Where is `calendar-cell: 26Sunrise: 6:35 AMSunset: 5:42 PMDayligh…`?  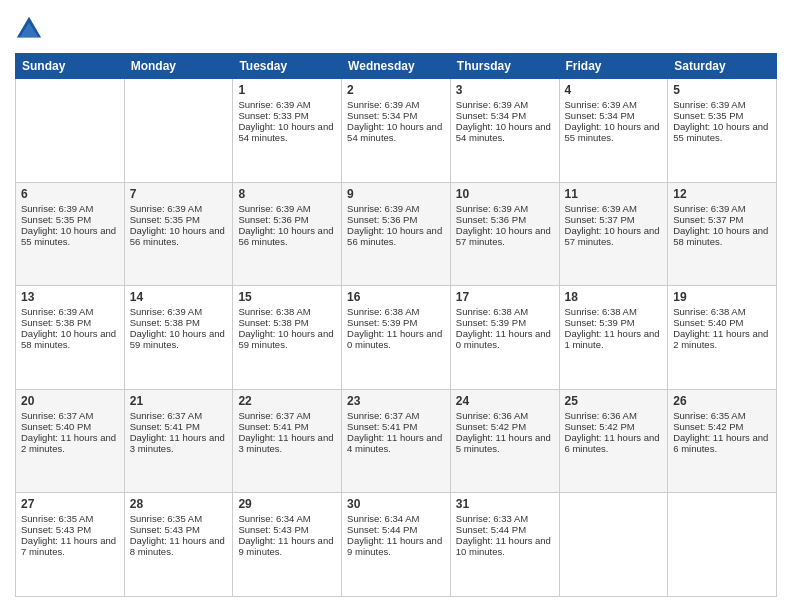 calendar-cell: 26Sunrise: 6:35 AMSunset: 5:42 PMDayligh… is located at coordinates (722, 441).